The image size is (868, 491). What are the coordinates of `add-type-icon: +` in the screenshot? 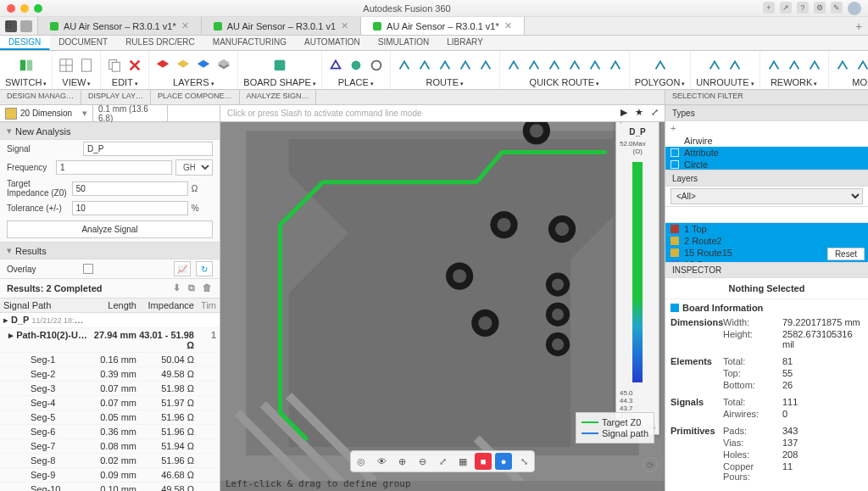 It's located at (766, 128).